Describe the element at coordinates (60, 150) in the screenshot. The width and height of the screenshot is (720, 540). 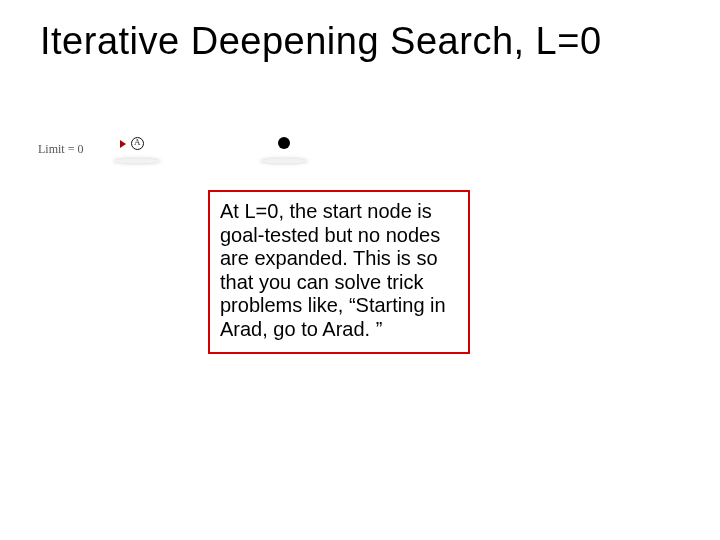
I see `limit-label: Limit = 0` at that location.